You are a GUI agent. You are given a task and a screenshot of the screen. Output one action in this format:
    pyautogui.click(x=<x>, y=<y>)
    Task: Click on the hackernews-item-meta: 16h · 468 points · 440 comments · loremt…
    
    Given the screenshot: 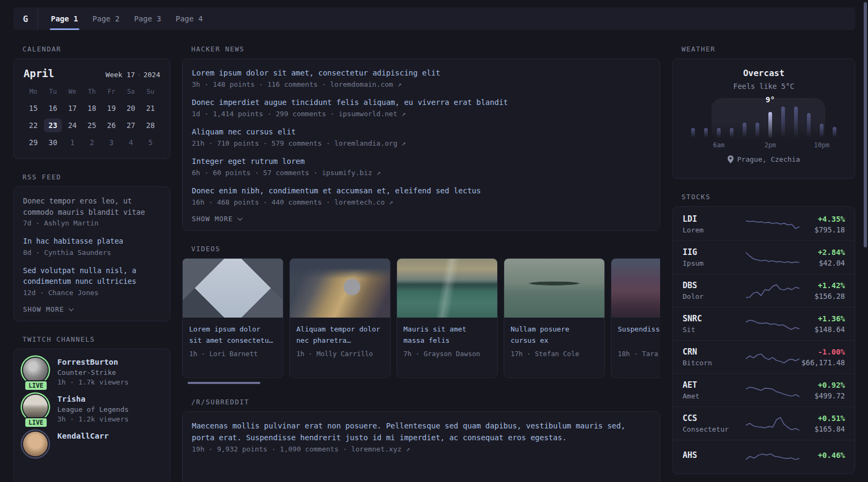 What is the action you would take?
    pyautogui.click(x=421, y=202)
    